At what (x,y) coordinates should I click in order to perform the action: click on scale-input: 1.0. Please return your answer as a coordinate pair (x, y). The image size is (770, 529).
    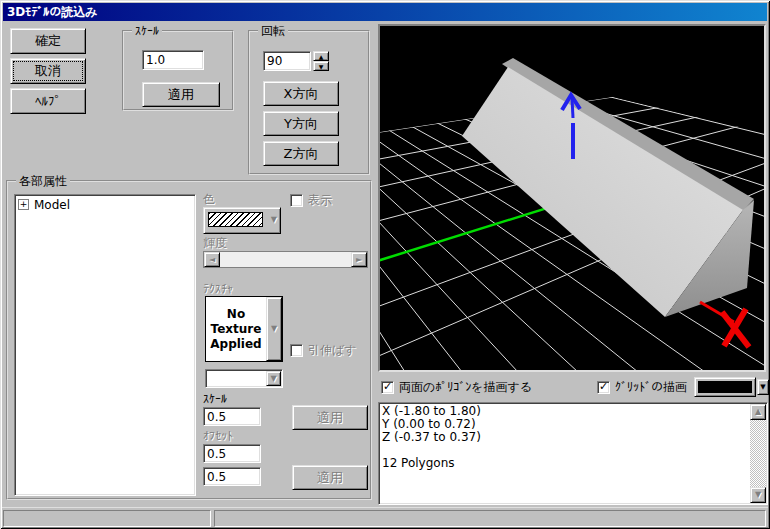
    Looking at the image, I should click on (173, 60).